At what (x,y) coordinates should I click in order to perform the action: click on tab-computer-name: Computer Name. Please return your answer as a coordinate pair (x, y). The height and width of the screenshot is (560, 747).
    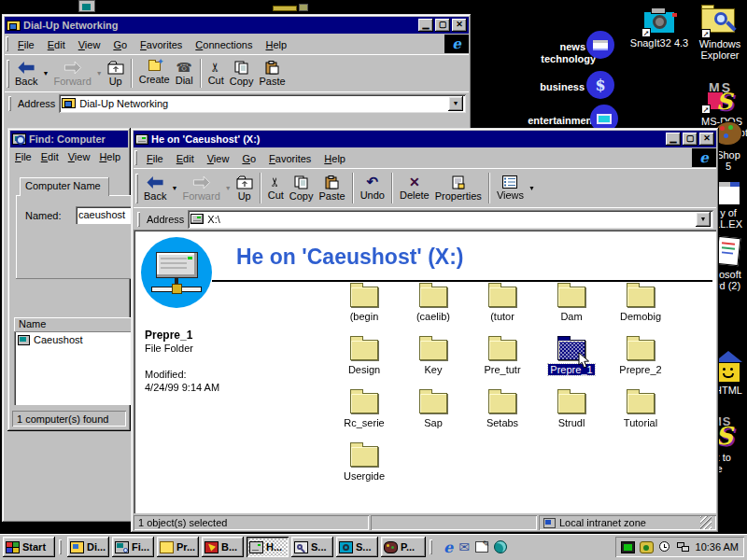
    Looking at the image, I should click on (64, 187).